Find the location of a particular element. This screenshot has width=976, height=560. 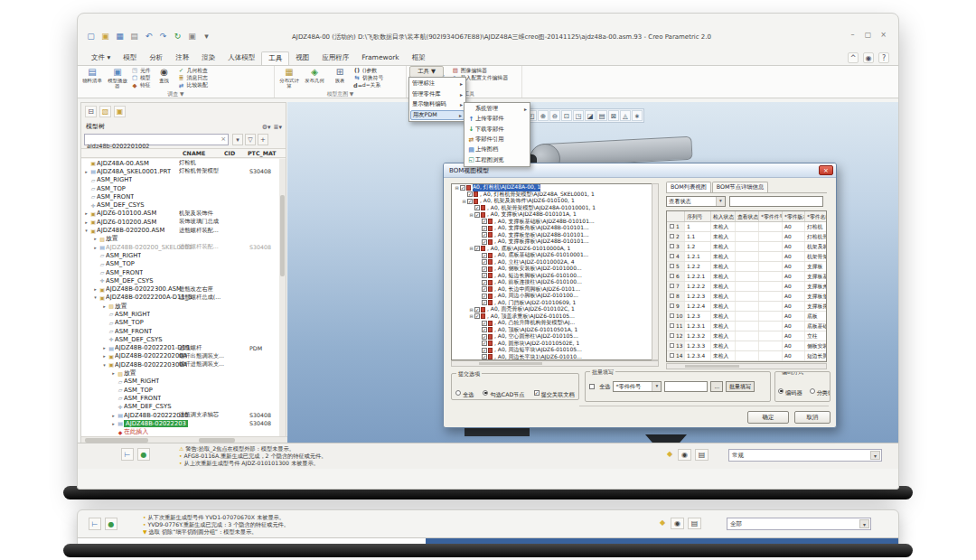

ribbon-group-label: 调查 ▼ is located at coordinates (175, 94).